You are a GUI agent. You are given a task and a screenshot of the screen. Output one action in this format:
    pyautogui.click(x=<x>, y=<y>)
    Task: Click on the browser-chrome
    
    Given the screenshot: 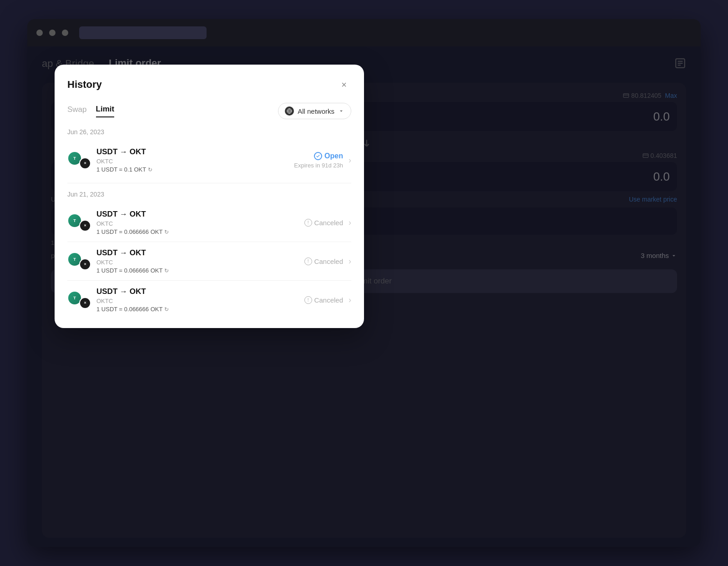 What is the action you would take?
    pyautogui.click(x=364, y=33)
    